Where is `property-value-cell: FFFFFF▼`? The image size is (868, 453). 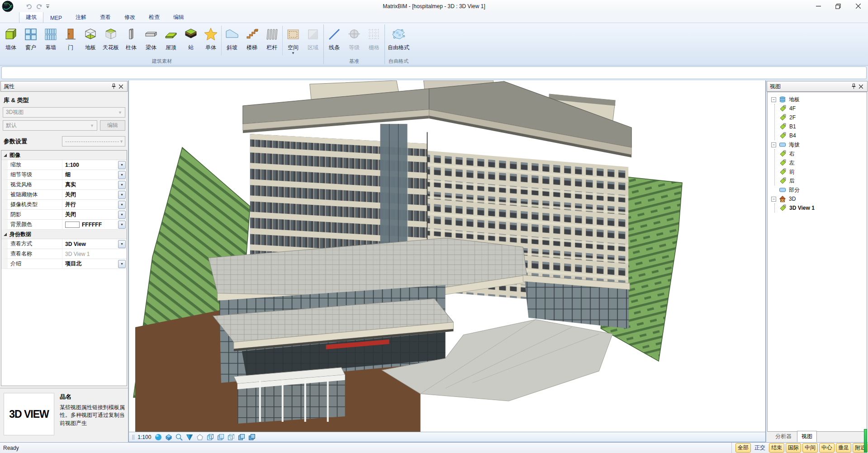
property-value-cell: FFFFFF▼ is located at coordinates (94, 224).